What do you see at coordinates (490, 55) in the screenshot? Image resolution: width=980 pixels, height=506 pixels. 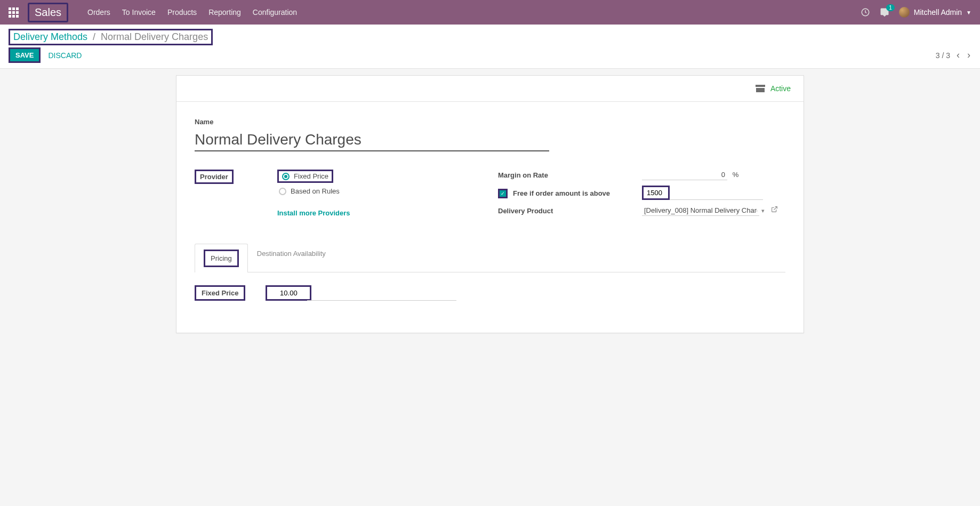 I see `control-panel-bottom: SAVE DISCARD 3 / 3 ‹ ›` at bounding box center [490, 55].